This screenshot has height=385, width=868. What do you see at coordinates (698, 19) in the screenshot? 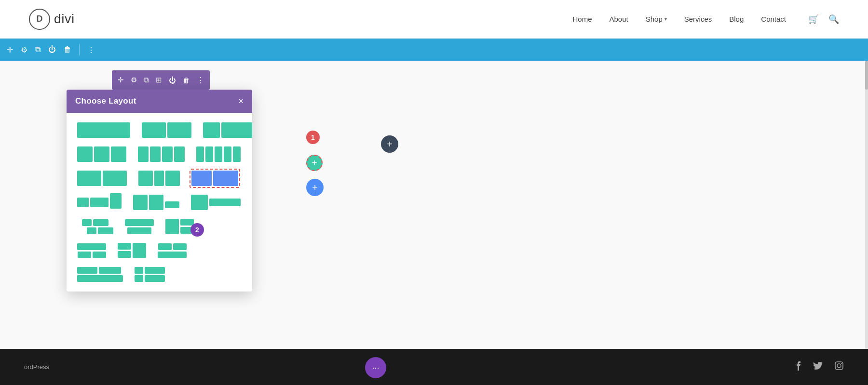
I see `nav-services: Services` at bounding box center [698, 19].